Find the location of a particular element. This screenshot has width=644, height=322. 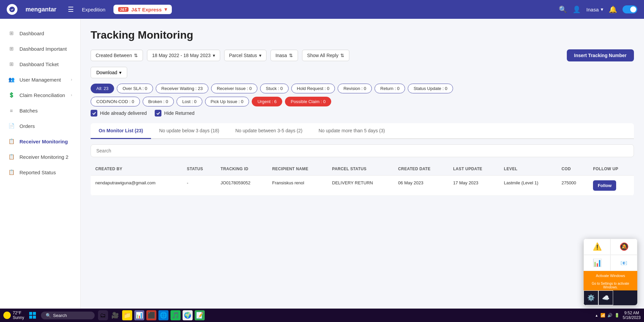

navbar: mengantar ☰ Expedition J&T J&T Express ▾… is located at coordinates (322, 9).